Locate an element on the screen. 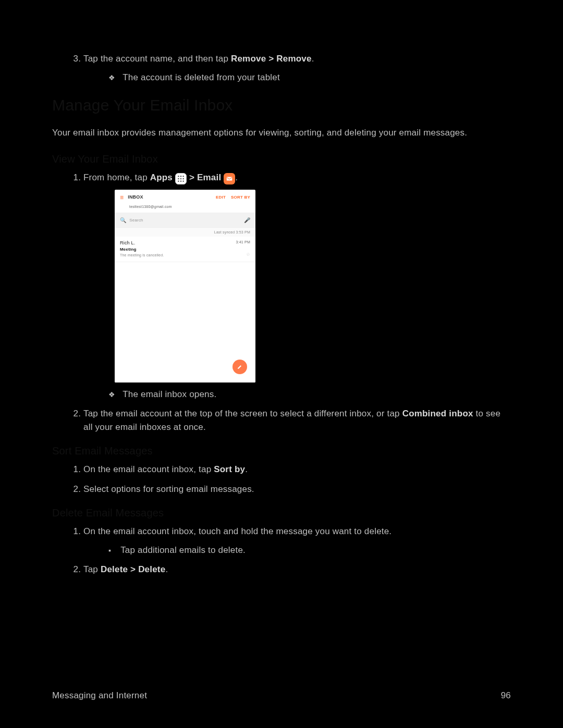  email-icon is located at coordinates (229, 179).